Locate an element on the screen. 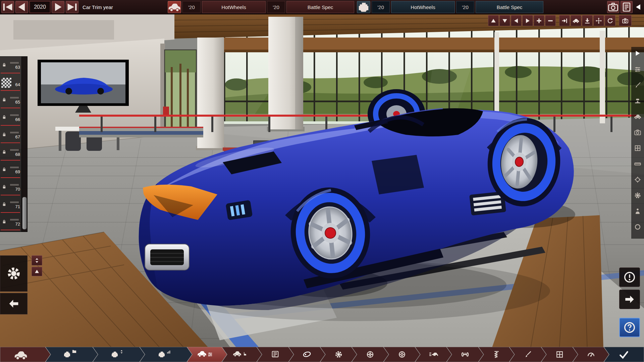 This screenshot has width=644, height=362. layer-row: 68 is located at coordinates (11, 153).